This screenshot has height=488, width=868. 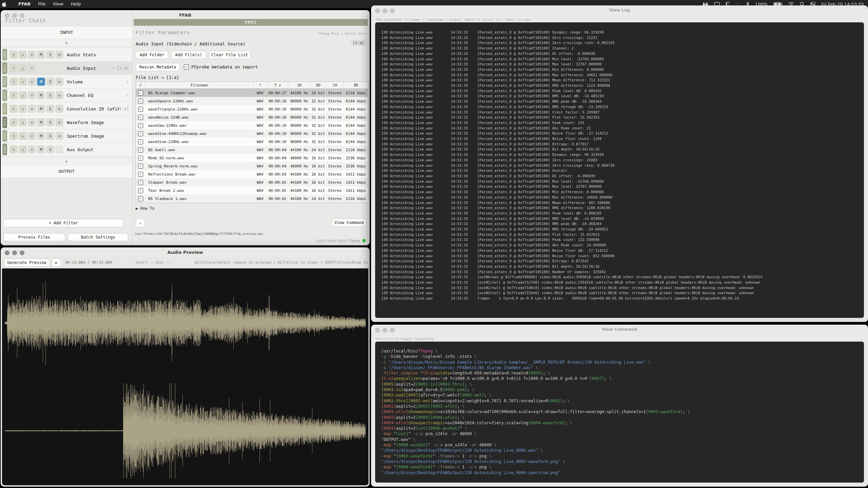 I want to click on column-header-filename: Filename, so click(x=199, y=85).